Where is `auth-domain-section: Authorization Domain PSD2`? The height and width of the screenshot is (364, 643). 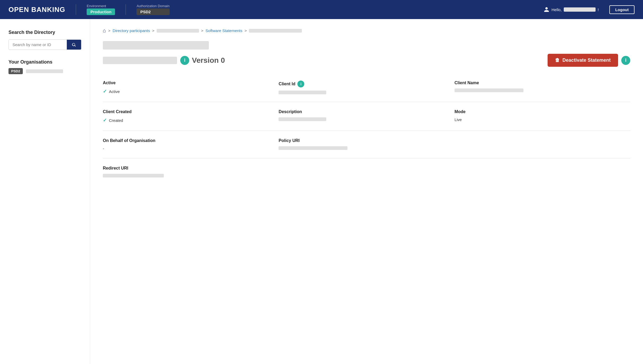 auth-domain-section: Authorization Domain PSD2 is located at coordinates (153, 10).